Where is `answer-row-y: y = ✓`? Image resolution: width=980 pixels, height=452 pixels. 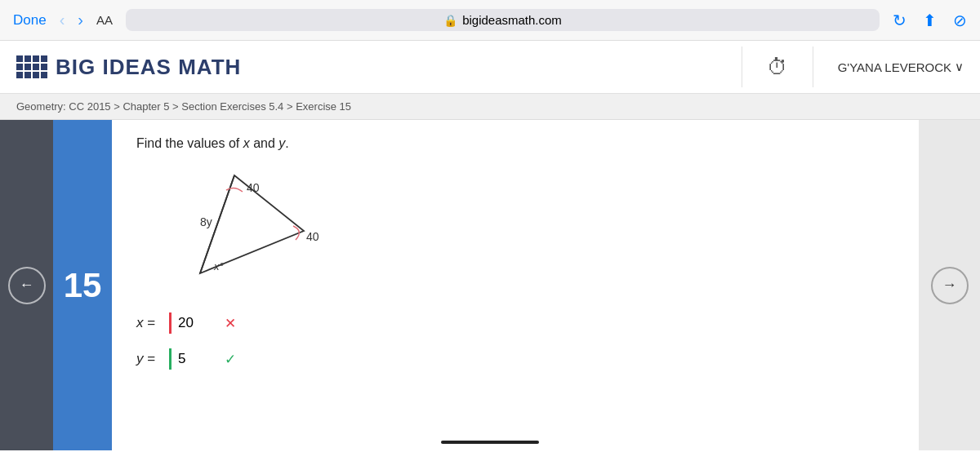
answer-row-y: y = ✓ is located at coordinates (515, 359).